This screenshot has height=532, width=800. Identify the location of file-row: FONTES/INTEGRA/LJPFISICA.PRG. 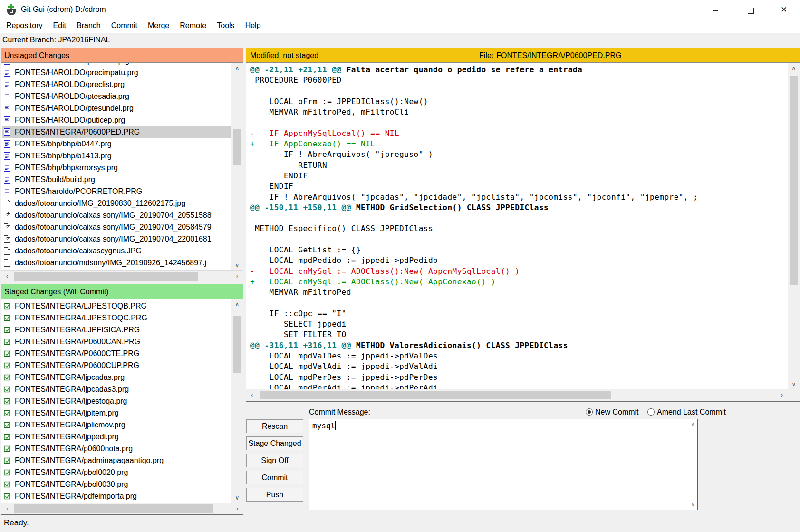
(116, 330).